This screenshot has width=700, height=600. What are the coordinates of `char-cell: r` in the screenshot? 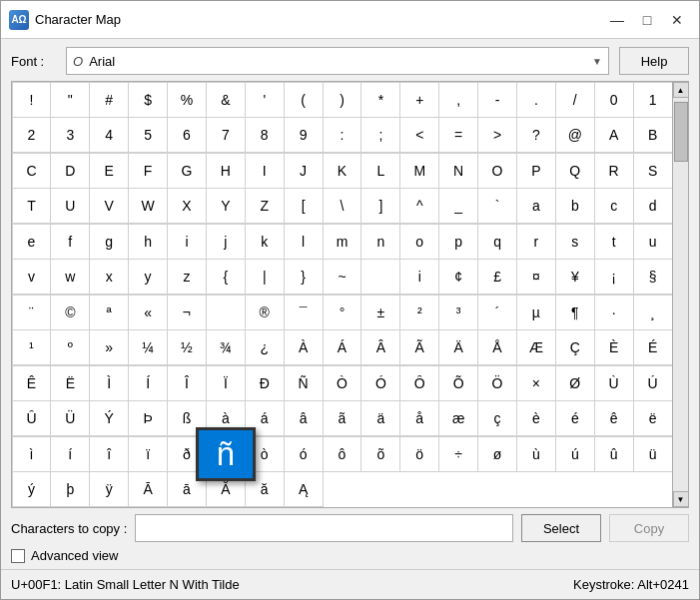 It's located at (536, 242).